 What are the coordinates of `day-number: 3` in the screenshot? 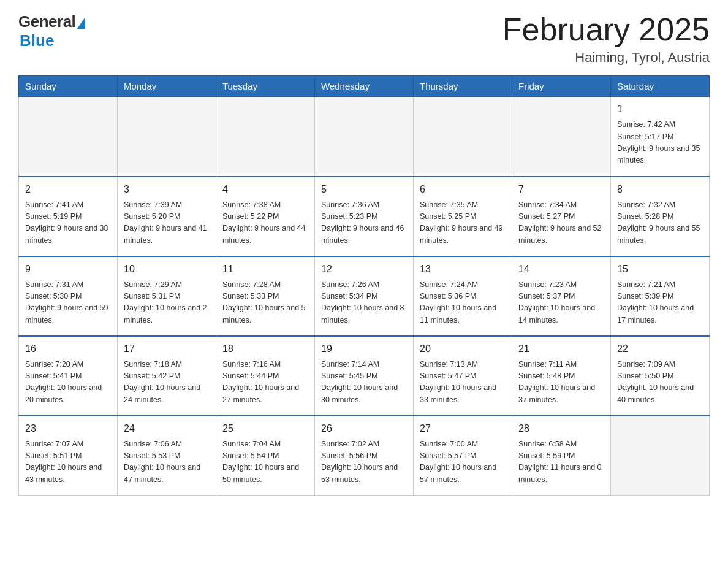 It's located at (167, 190).